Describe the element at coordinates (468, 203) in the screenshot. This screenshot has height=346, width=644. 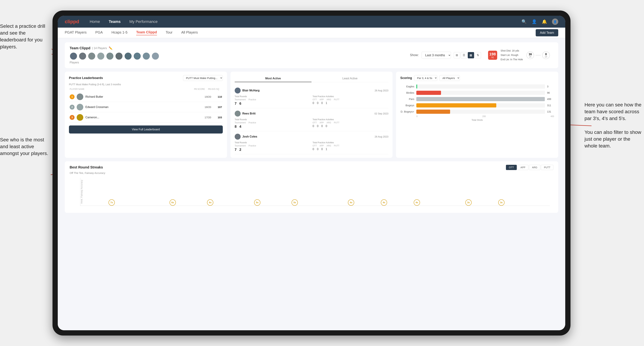
I see `streak-dot: 3x` at that location.